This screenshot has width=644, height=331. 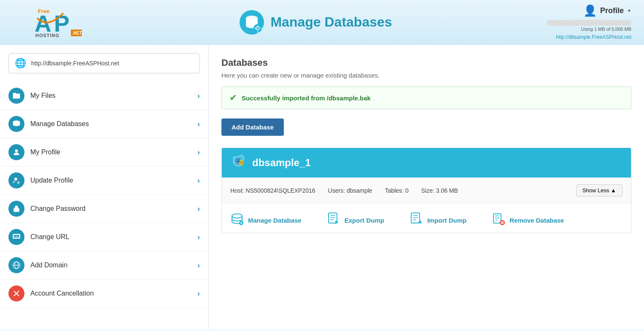 I want to click on svg-text: URL, so click(x=16, y=237).